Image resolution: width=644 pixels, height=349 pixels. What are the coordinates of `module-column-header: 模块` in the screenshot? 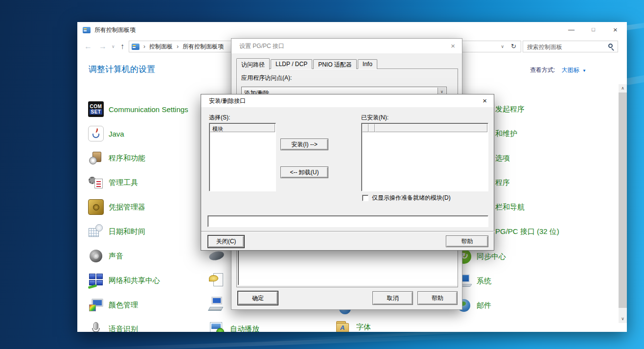 It's located at (243, 128).